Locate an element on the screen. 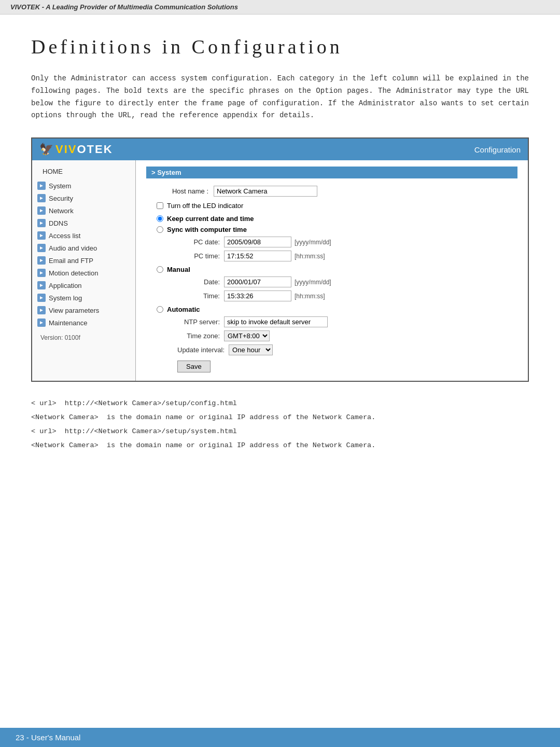 This screenshot has width=560, height=747. radio-sync-row: Sync with computer time is located at coordinates (332, 229).